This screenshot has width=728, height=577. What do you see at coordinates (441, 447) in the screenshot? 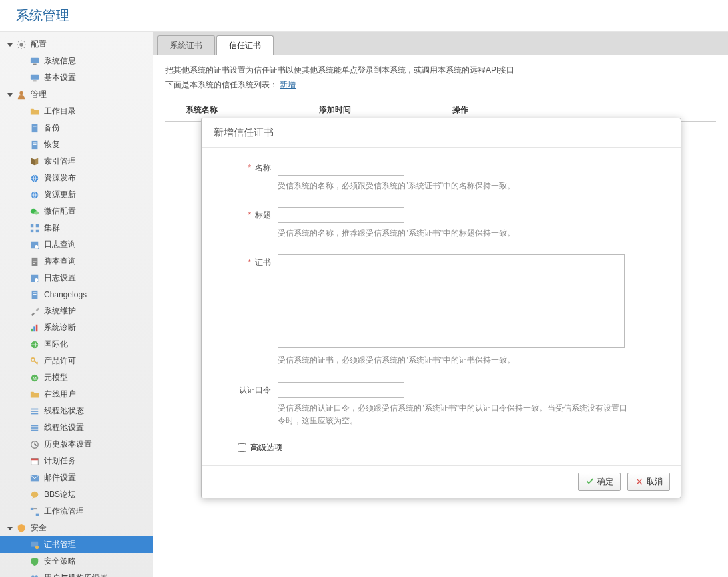
I see `advanced-options-row: 高级选项` at bounding box center [441, 447].